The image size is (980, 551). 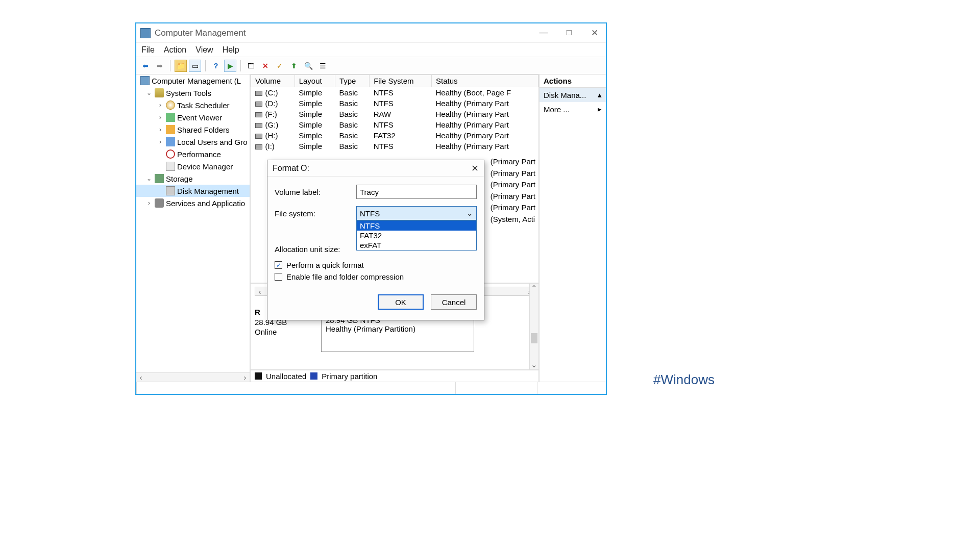 I want to click on tree-local-users: ›Local Users and Gro, so click(x=193, y=142).